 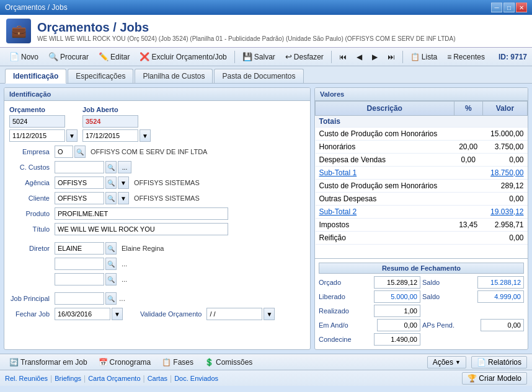 What do you see at coordinates (259, 57) in the screenshot?
I see `salvar-button: 💾 Salvar` at bounding box center [259, 57].